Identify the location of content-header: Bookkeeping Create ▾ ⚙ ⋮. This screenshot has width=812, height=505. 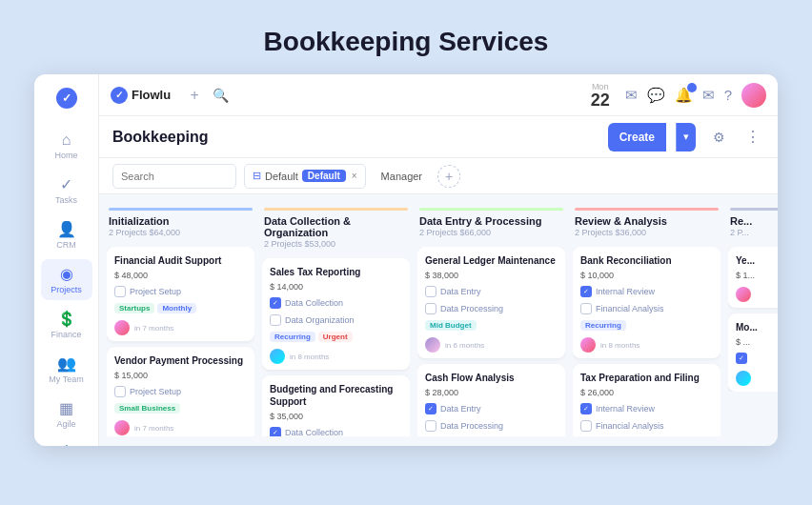
(438, 137).